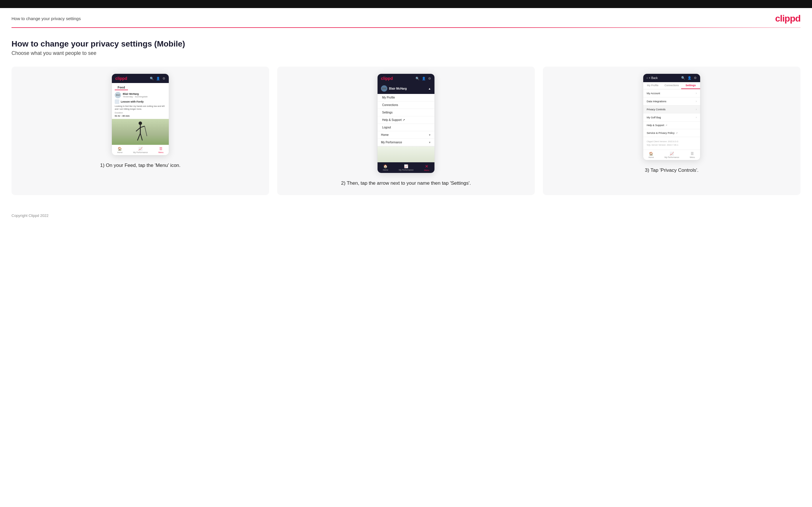 Image resolution: width=812 pixels, height=507 pixels. Describe the element at coordinates (121, 87) in the screenshot. I see `phone1-feed-label: Feed` at that location.